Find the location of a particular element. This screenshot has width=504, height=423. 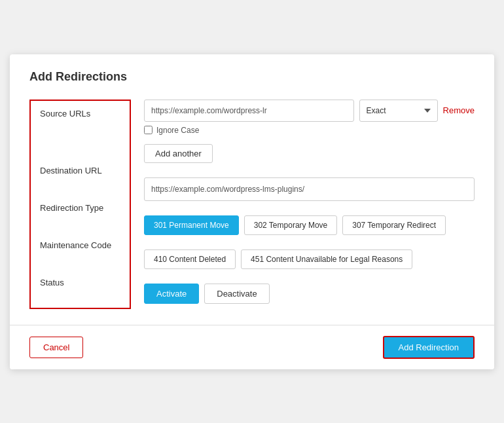

add-another-button: Add another is located at coordinates (178, 153).